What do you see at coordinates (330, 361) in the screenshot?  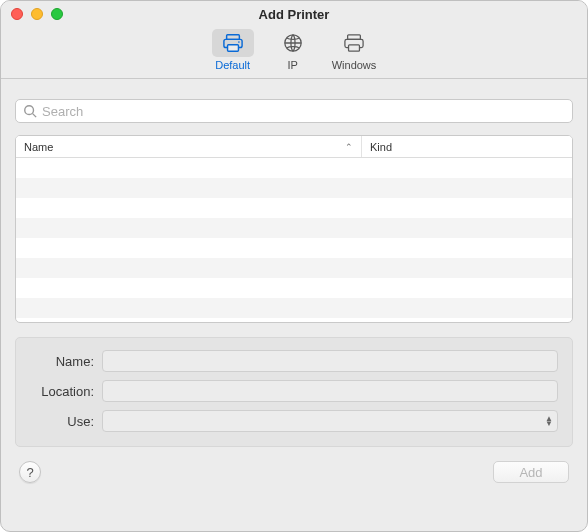 I see `name-field` at bounding box center [330, 361].